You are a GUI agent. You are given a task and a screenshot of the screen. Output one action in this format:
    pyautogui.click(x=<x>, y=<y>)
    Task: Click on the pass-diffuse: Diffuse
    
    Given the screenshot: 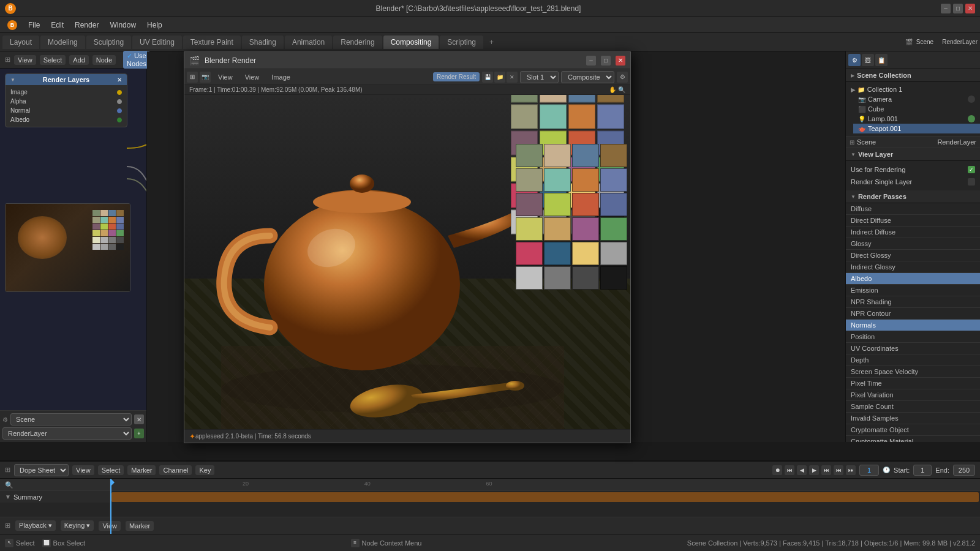 What is the action you would take?
    pyautogui.click(x=913, y=209)
    